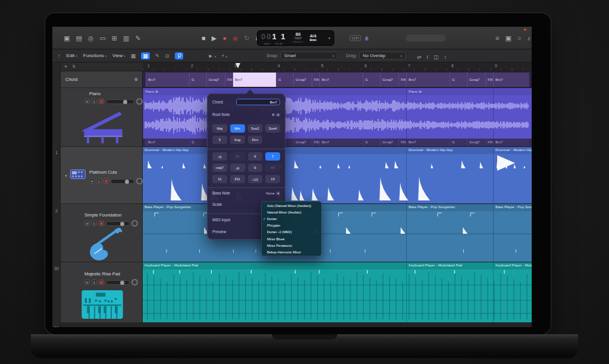 The height and width of the screenshot is (364, 609). What do you see at coordinates (65, 67) in the screenshot?
I see `add-track-button: +` at bounding box center [65, 67].